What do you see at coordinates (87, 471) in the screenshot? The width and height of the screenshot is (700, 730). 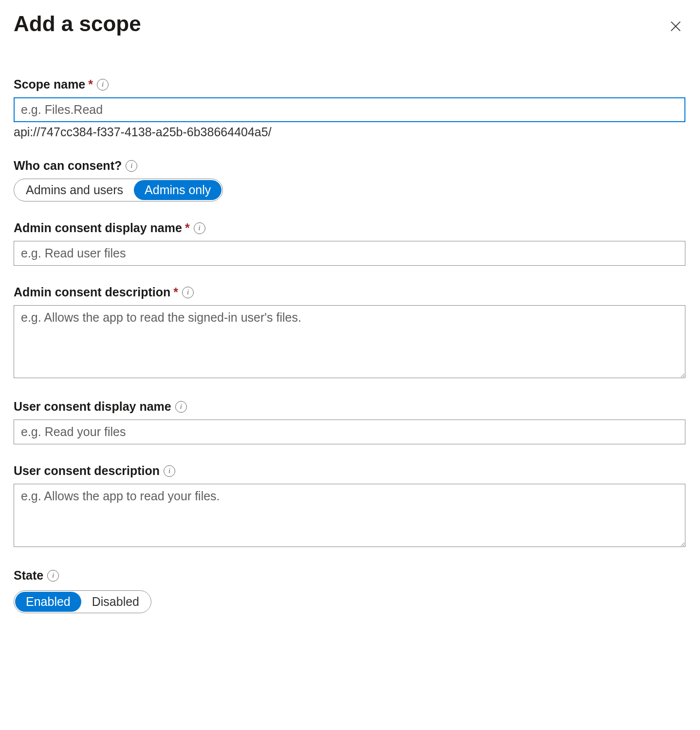 I see `user-consent-description-label-text: User consent description` at bounding box center [87, 471].